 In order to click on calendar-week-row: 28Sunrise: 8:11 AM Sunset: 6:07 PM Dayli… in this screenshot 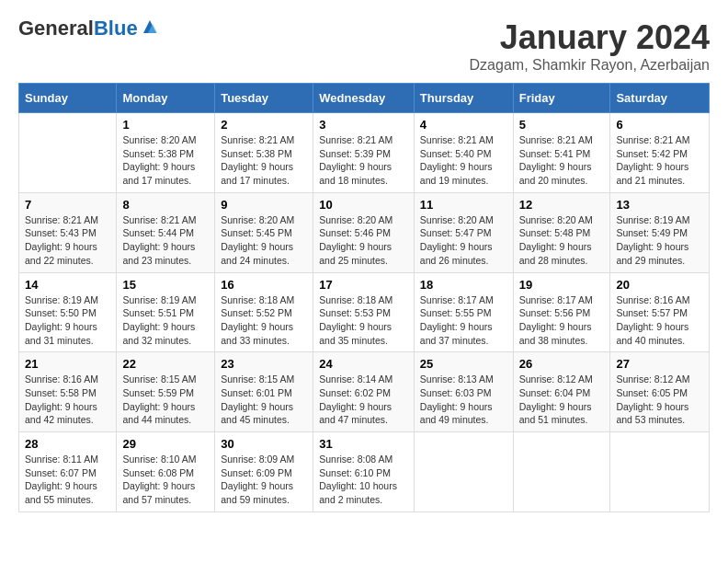, I will do `click(364, 473)`.